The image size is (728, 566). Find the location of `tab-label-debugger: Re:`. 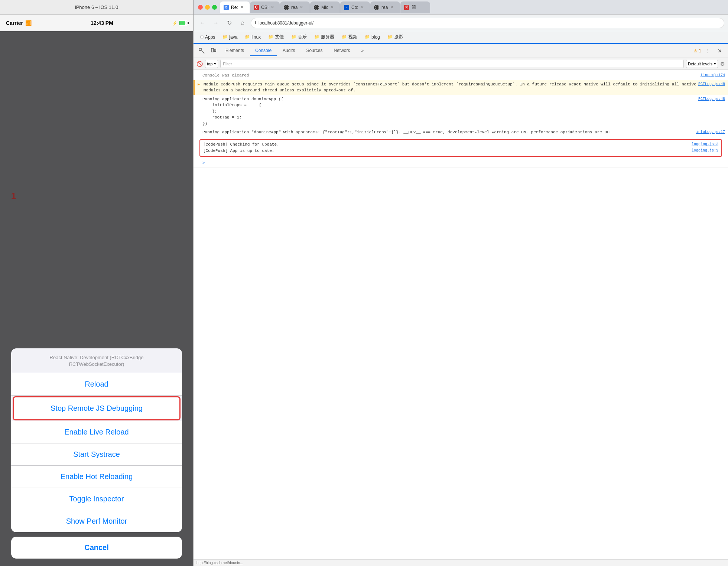

tab-label-debugger: Re: is located at coordinates (235, 7).